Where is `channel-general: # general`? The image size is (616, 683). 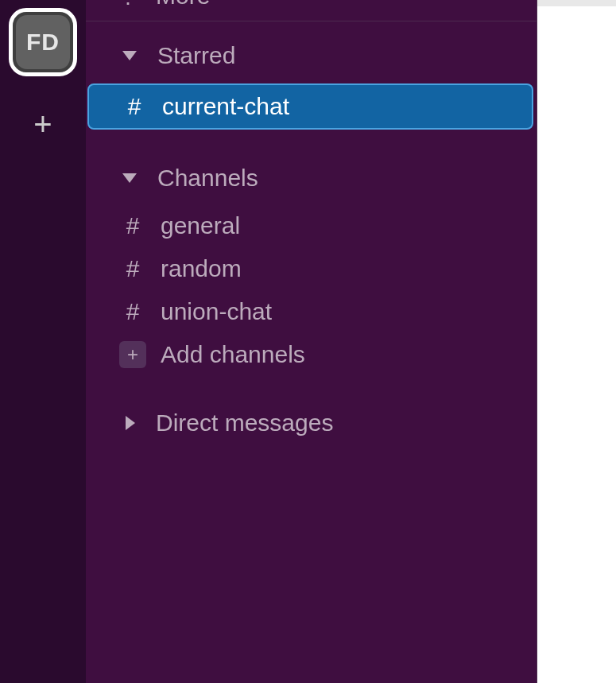 channel-general: # general is located at coordinates (312, 226).